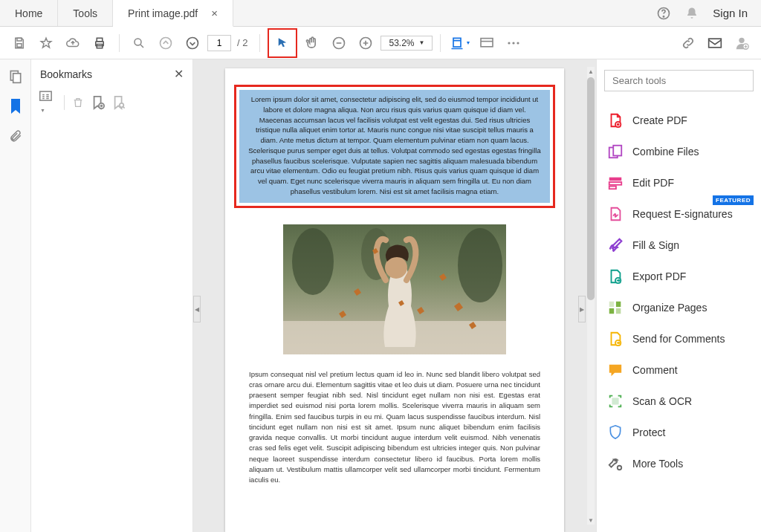  I want to click on tab-document: Print image.pdf ×, so click(173, 13).